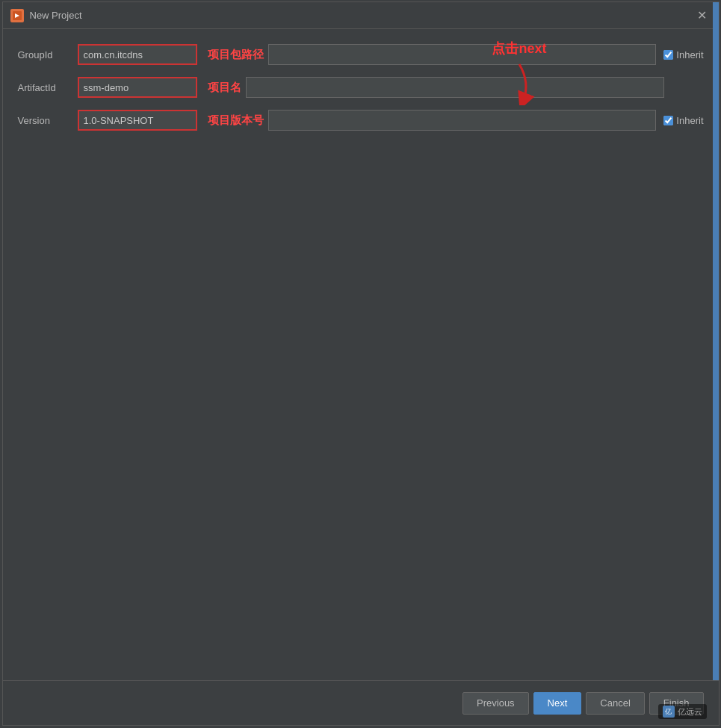  I want to click on annotation-text: 点击next, so click(519, 49).